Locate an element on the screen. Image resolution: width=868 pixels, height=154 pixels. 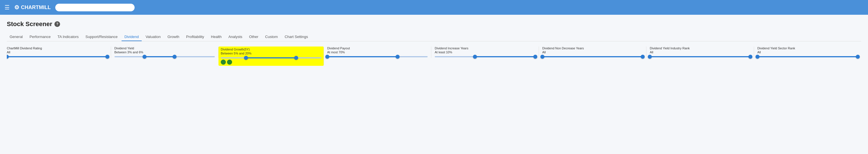
tab-other: Other is located at coordinates (254, 37).